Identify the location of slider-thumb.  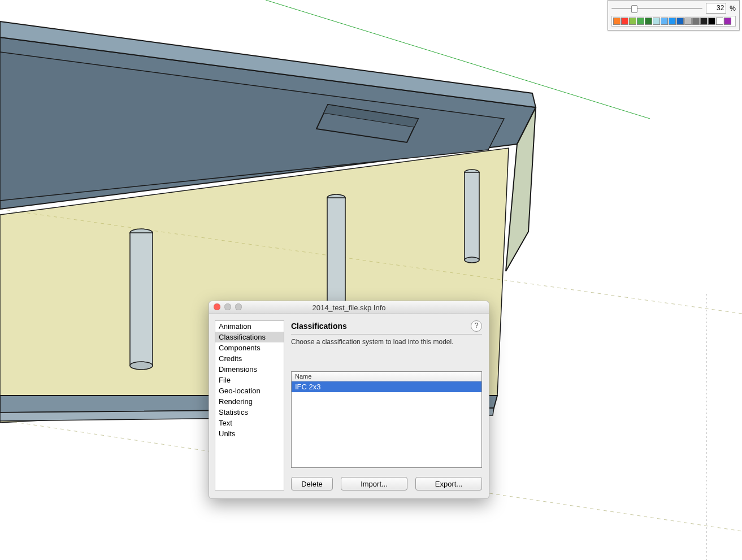
(634, 9).